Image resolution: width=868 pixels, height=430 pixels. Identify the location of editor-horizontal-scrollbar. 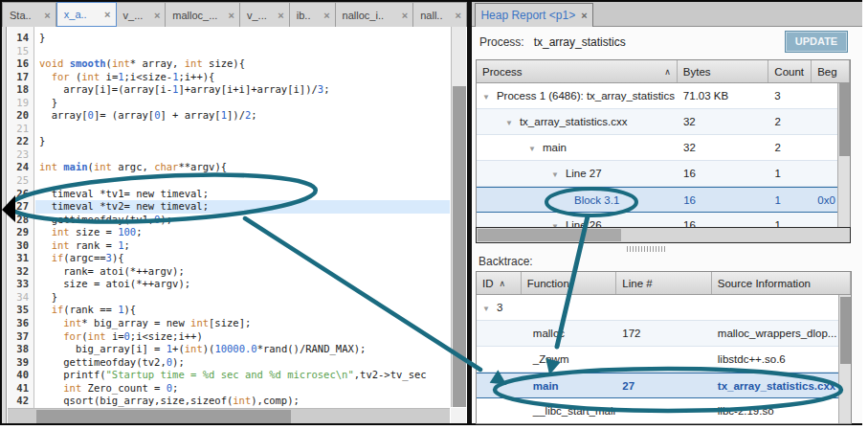
(229, 416).